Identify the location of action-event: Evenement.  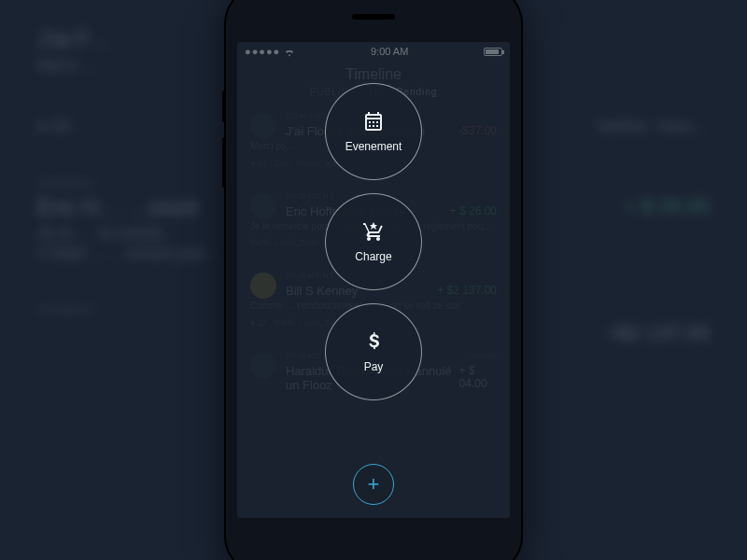
(374, 132).